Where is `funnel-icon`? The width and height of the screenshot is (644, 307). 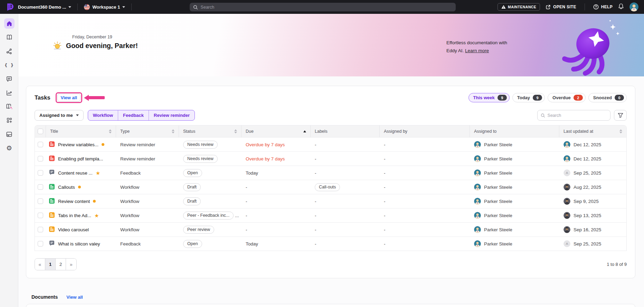
funnel-icon is located at coordinates (621, 115).